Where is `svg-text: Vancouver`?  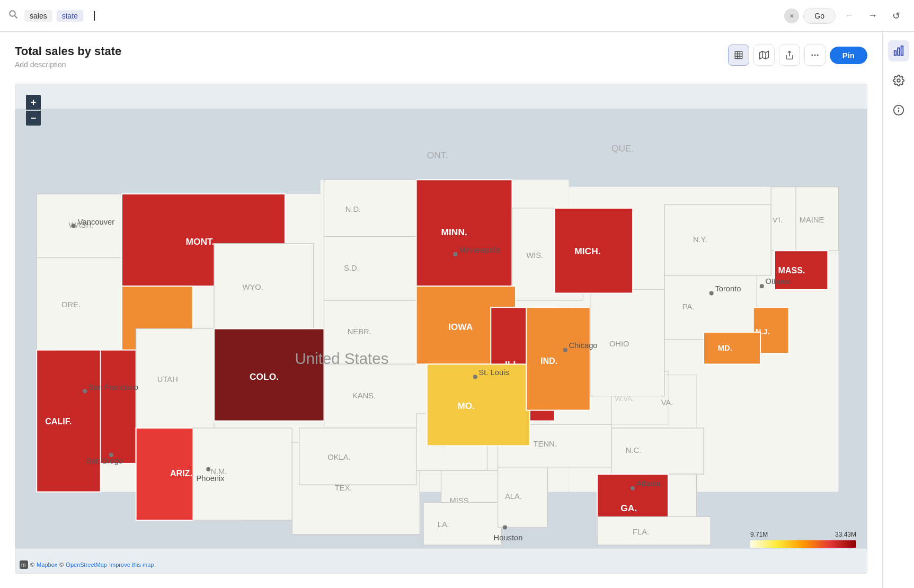
svg-text: Vancouver is located at coordinates (96, 222).